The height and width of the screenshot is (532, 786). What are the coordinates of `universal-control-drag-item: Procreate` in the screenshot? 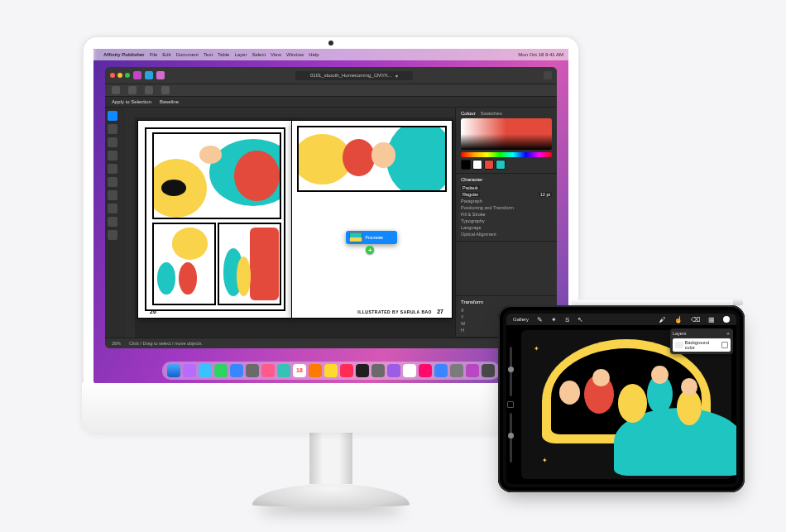 It's located at (371, 237).